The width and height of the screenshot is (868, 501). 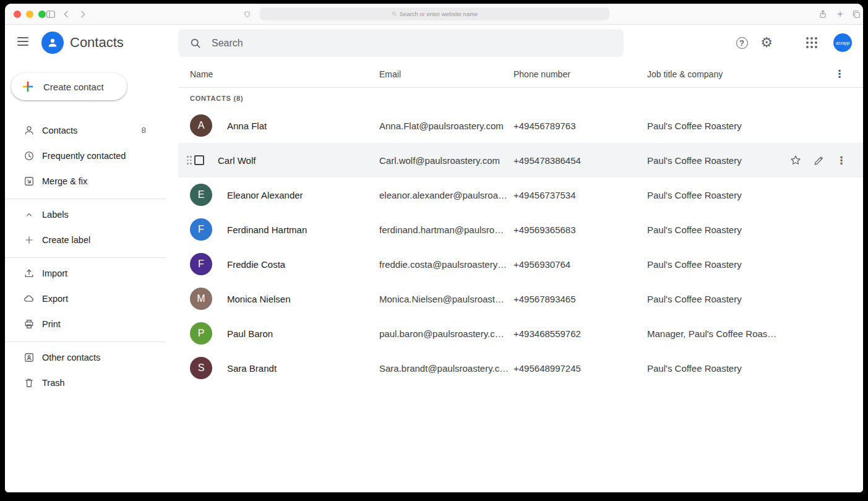 What do you see at coordinates (521, 74) in the screenshot?
I see `table-header-row: Name Email Phone number Job title & comp…` at bounding box center [521, 74].